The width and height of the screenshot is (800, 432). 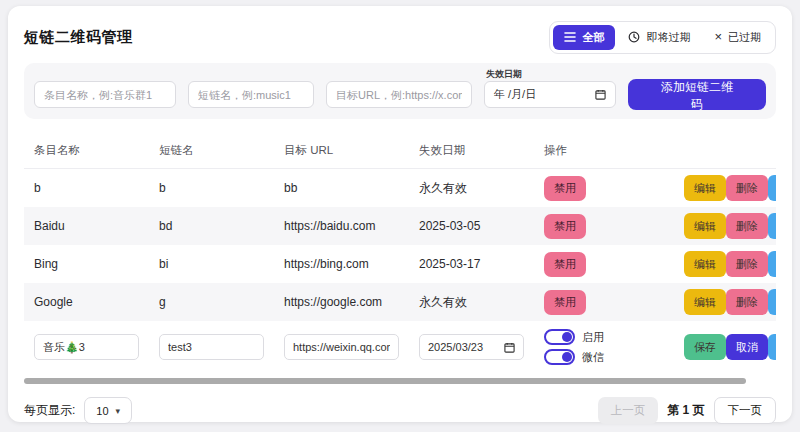 I want to click on edit-slug-input, so click(x=212, y=347).